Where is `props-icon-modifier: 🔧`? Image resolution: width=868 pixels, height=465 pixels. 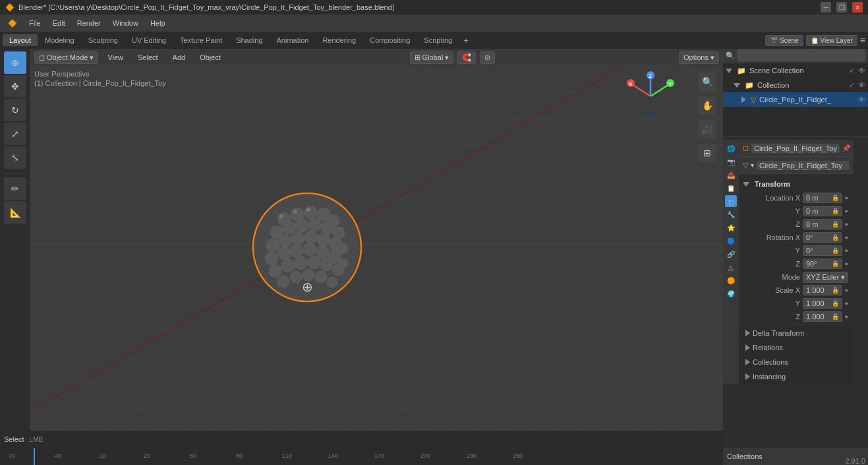
props-icon-modifier: 🔧 is located at coordinates (731, 214).